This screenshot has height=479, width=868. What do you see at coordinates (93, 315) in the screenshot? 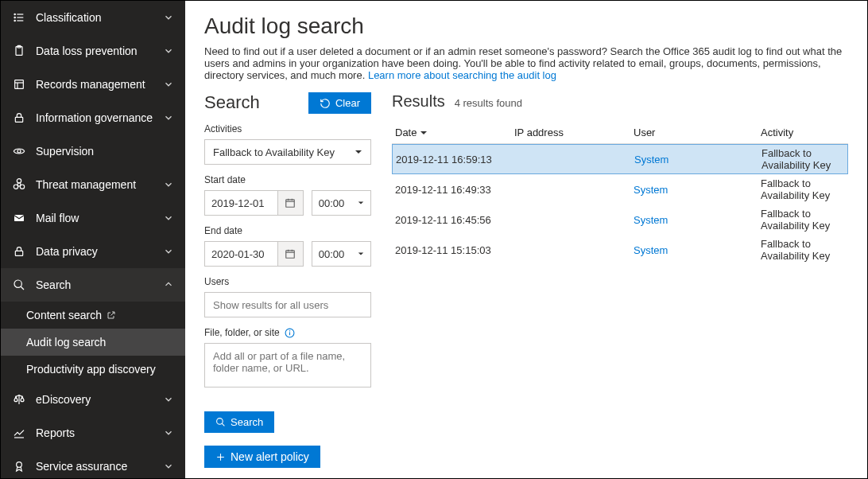
I see `sidebar-subitem-content-search: Content search` at bounding box center [93, 315].